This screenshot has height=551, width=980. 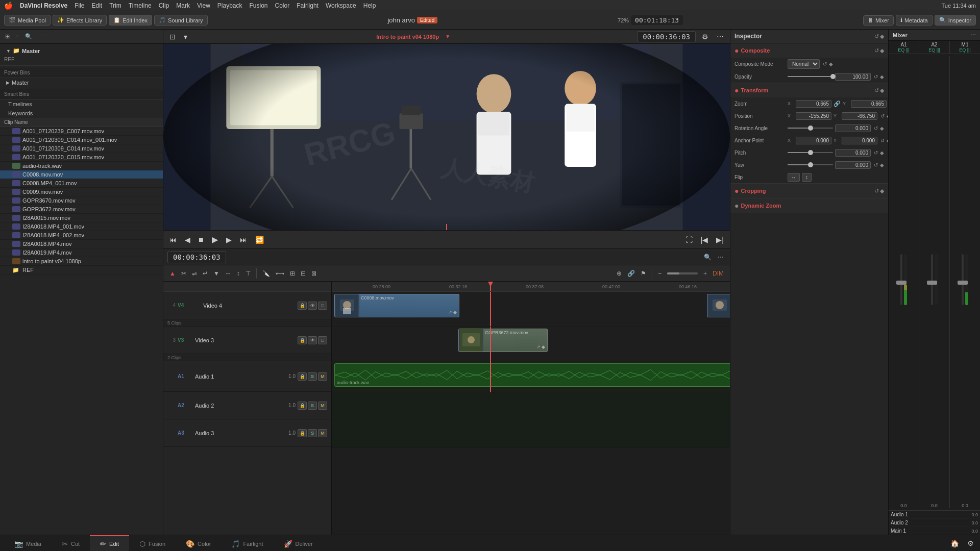 What do you see at coordinates (247, 543) in the screenshot?
I see `tab-fairlight: 🎵 Fairlight` at bounding box center [247, 543].